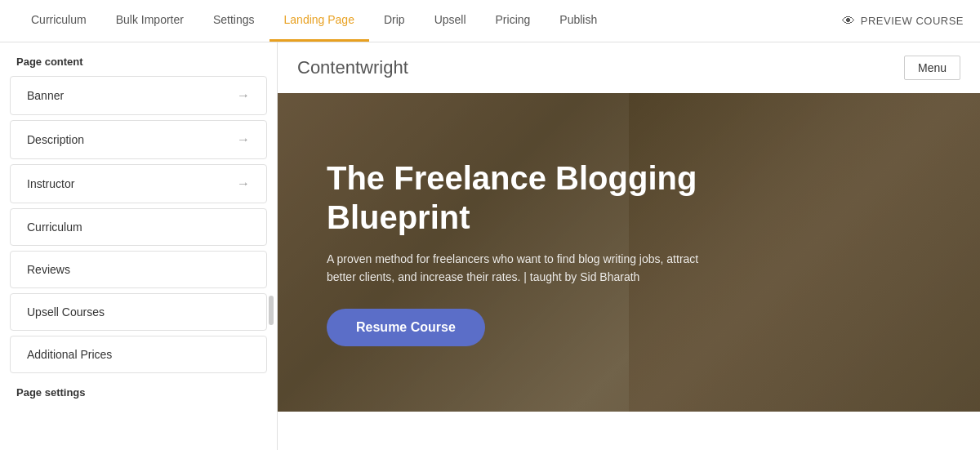 The height and width of the screenshot is (450, 980). What do you see at coordinates (513, 21) in the screenshot?
I see `tab-pricing: Pricing` at bounding box center [513, 21].